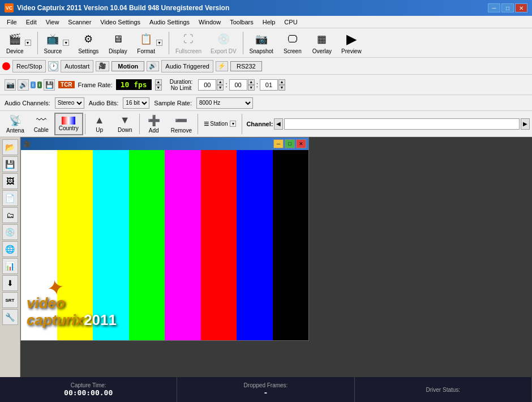  Describe the element at coordinates (102, 66) in the screenshot. I see `camera-icon: 🎥` at that location.